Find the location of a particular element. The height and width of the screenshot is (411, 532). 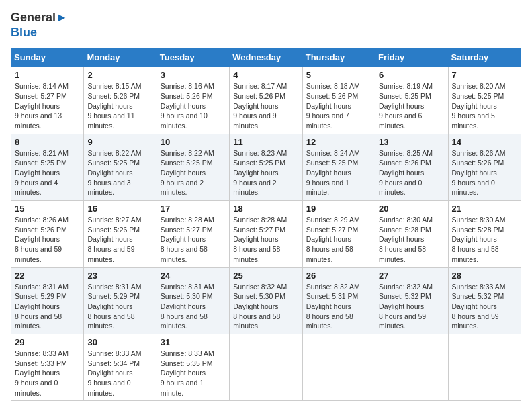

weekday-header-wednesday: Wednesday is located at coordinates (266, 58).